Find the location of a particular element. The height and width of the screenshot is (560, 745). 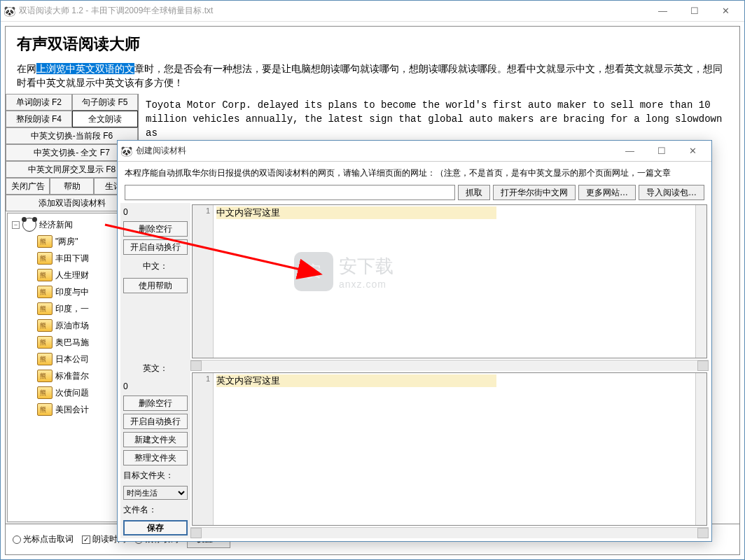

tree-collapse-icon: − is located at coordinates (15, 225).